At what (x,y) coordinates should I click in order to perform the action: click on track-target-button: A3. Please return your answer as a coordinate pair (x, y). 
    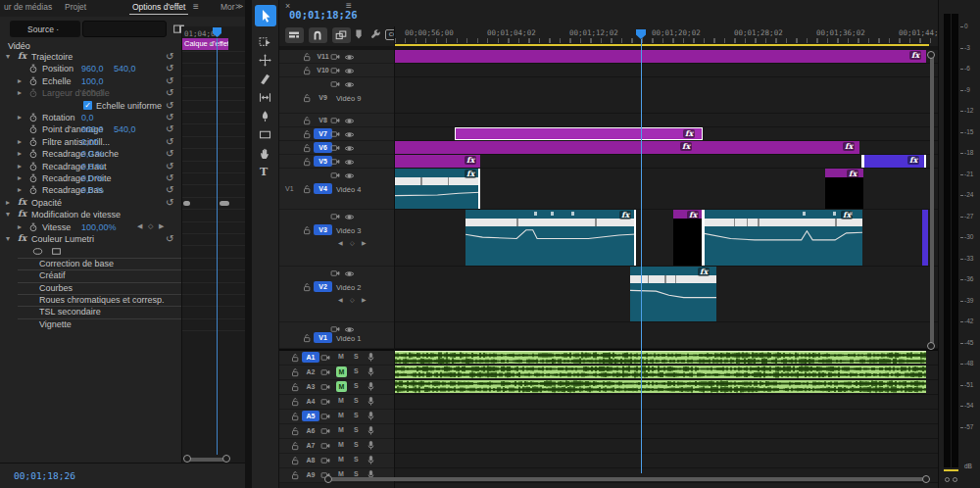
    Looking at the image, I should click on (311, 386).